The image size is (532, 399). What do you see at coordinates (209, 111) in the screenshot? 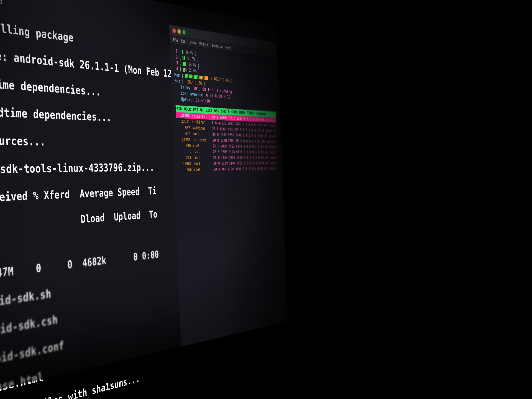
I see `col-virt: VIRT` at bounding box center [209, 111].